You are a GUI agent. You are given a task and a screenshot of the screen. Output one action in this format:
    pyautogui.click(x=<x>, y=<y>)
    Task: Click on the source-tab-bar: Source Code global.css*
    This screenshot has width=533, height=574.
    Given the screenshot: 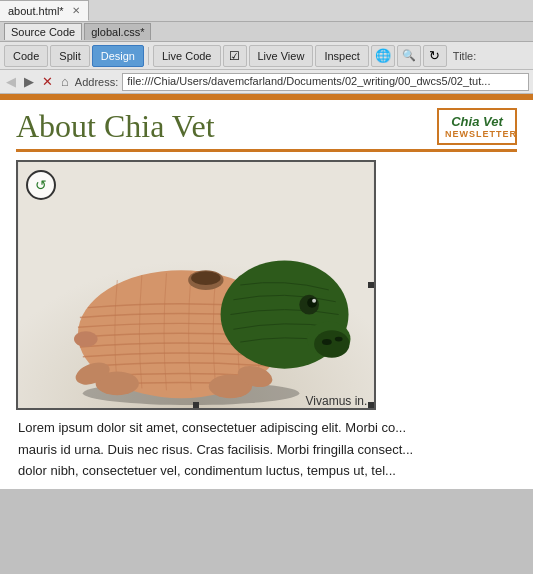 What is the action you would take?
    pyautogui.click(x=266, y=32)
    